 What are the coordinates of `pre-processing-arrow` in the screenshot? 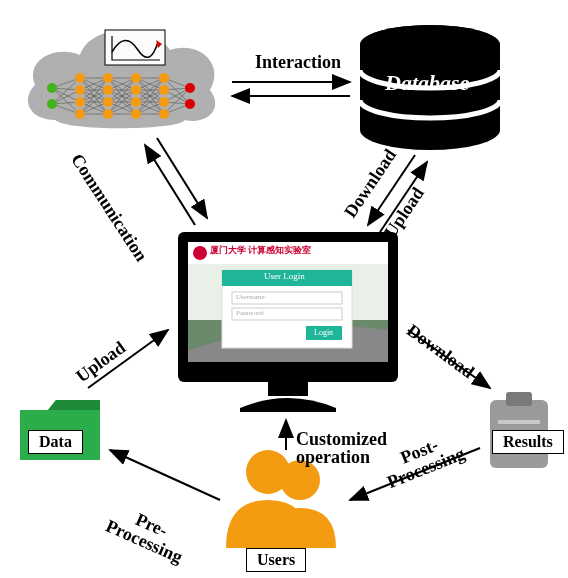 It's located at (165, 475).